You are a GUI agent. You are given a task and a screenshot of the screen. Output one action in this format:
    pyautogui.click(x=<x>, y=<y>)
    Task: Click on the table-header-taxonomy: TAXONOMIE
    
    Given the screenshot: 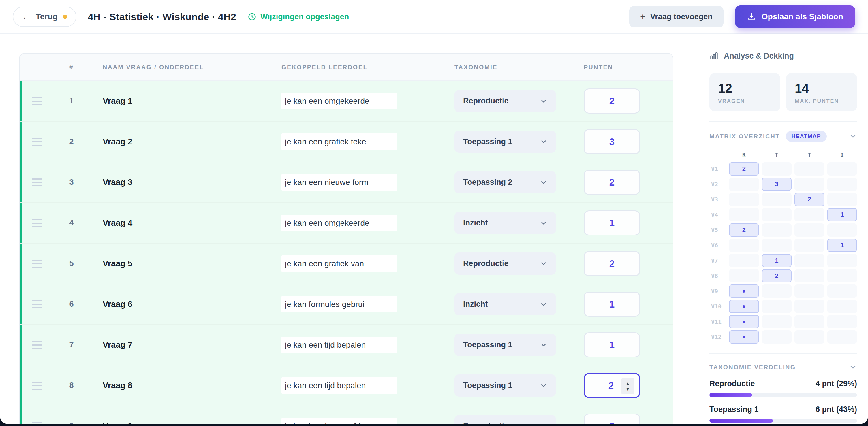 What is the action you would take?
    pyautogui.click(x=503, y=67)
    